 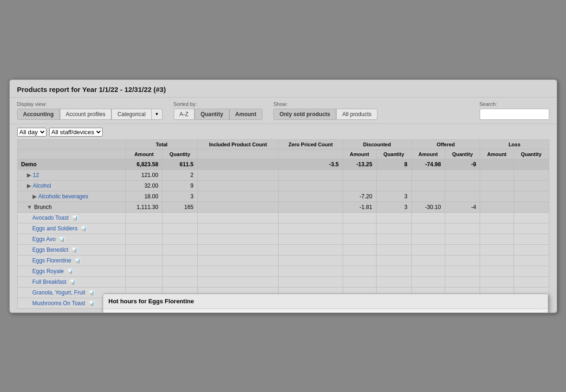 I want to click on row-name-cell: Eggs Avo 📊, so click(x=72, y=239).